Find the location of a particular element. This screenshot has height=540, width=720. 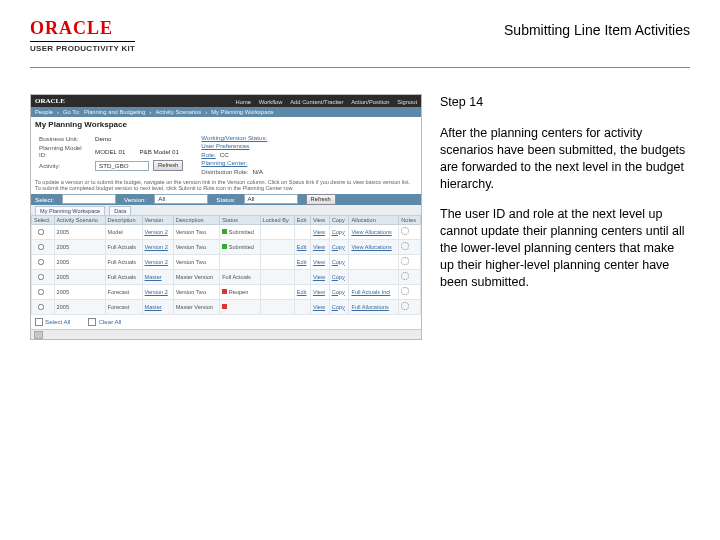

field-value: MODEL 01 is located at coordinates (110, 152).